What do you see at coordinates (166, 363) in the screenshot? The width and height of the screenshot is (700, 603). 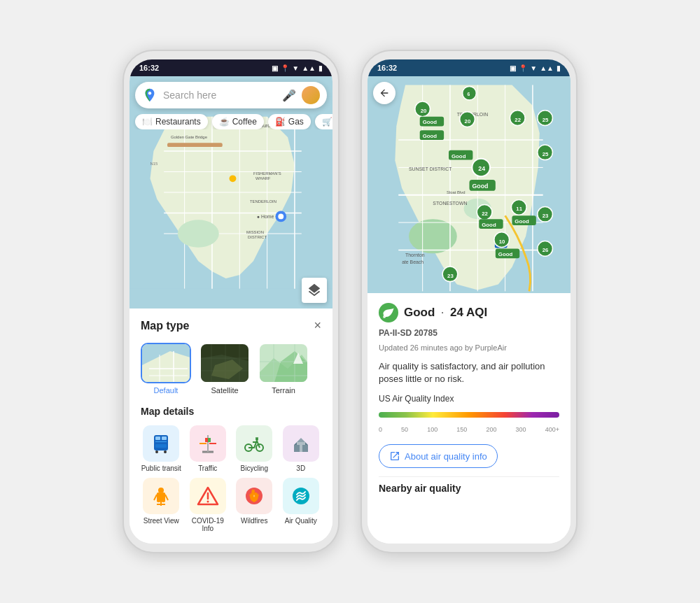 I see `map-type-default-thumb` at bounding box center [166, 363].